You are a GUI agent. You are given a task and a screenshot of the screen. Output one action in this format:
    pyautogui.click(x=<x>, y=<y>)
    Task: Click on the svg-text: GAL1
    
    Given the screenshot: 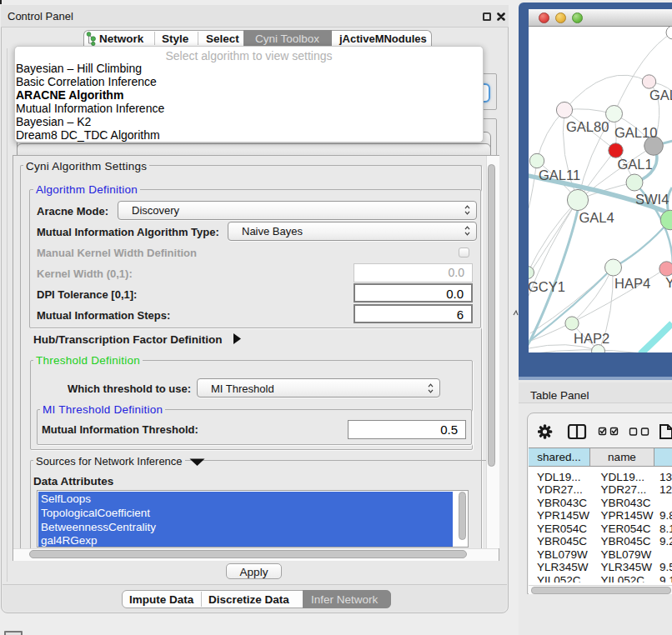 What is the action you would take?
    pyautogui.click(x=635, y=164)
    